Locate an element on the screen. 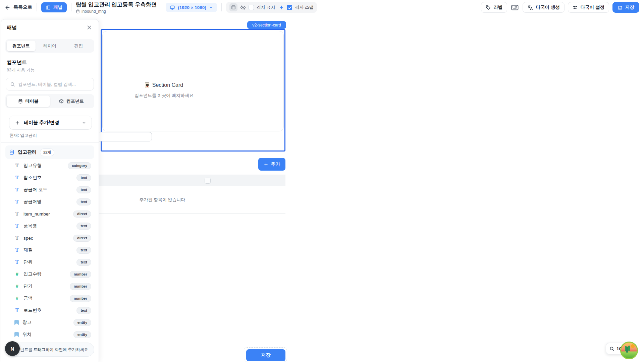  field-row: 위치 entity is located at coordinates (50, 335).